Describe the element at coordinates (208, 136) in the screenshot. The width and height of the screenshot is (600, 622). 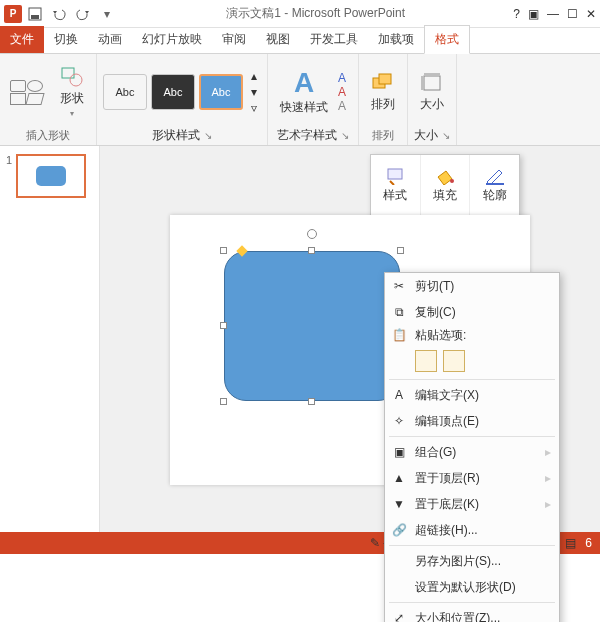
I see `shape-styles-launcher-icon: ↘` at that location.